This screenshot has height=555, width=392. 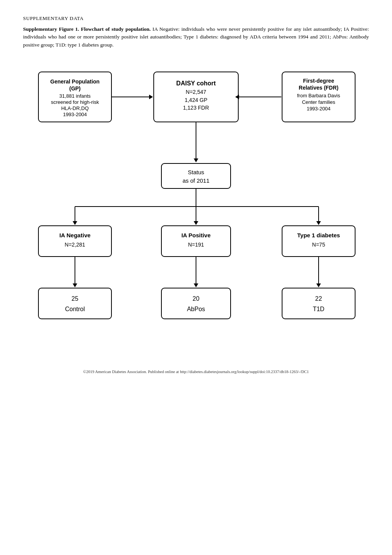 I want to click on svg-text: from Barbara Davis, so click(x=319, y=95).